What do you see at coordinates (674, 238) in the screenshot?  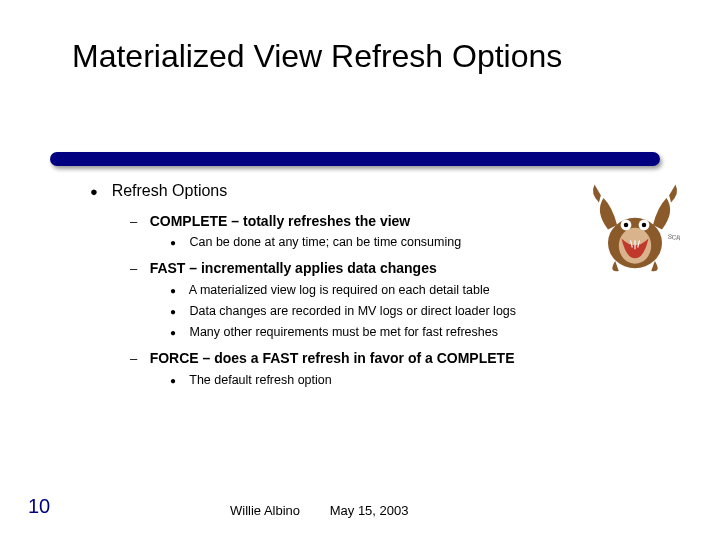 I see `svg-text: SCREECH` at bounding box center [674, 238].